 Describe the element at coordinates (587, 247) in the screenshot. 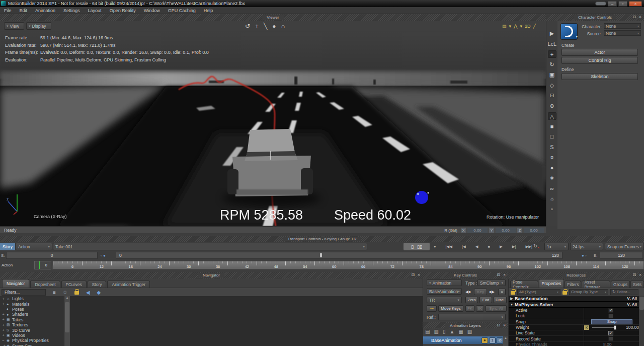

I see `fps-dropdown: 24 fps ▾` at that location.